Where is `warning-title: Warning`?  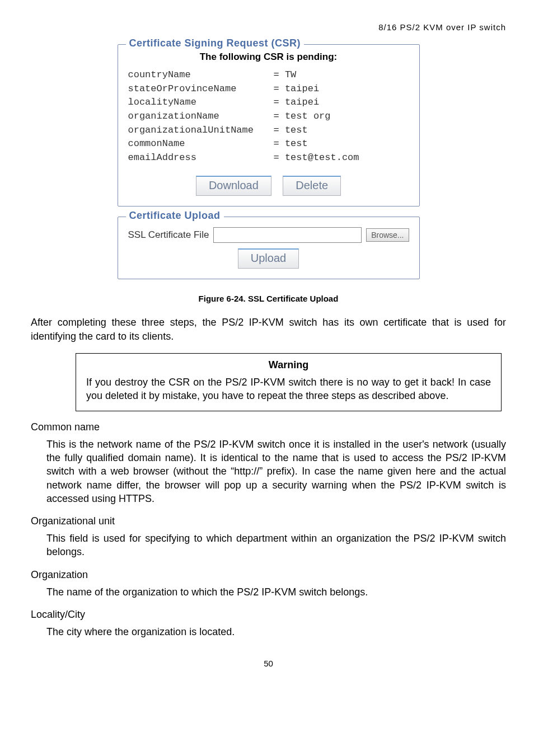 warning-title: Warning is located at coordinates (289, 365).